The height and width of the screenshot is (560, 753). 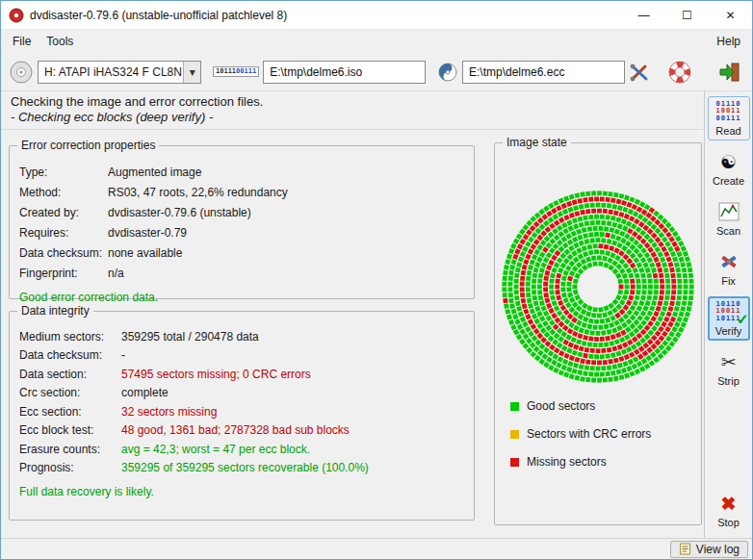 What do you see at coordinates (729, 262) in the screenshot?
I see `fix-icon` at bounding box center [729, 262].